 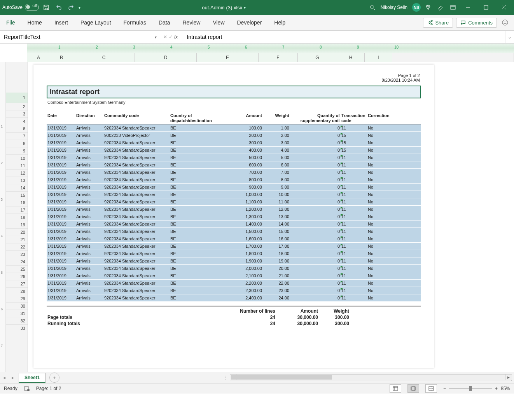 What do you see at coordinates (17, 151) in the screenshot?
I see `row-header: 9` at bounding box center [17, 151].